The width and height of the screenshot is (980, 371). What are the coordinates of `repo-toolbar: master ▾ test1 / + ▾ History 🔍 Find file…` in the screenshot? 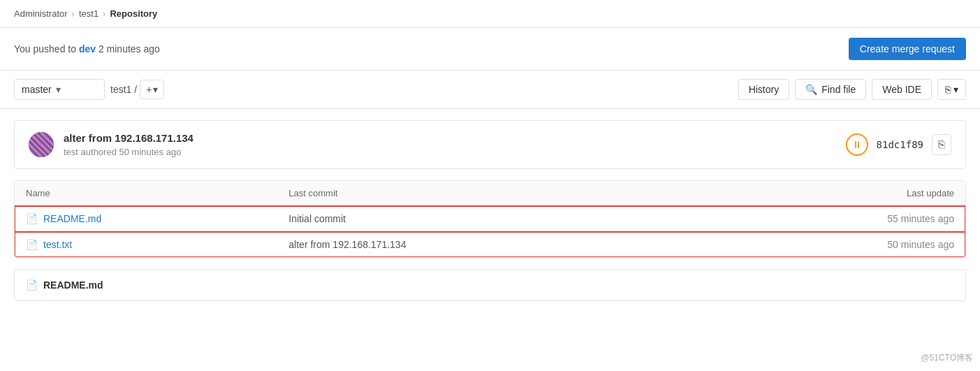 It's located at (490, 89).